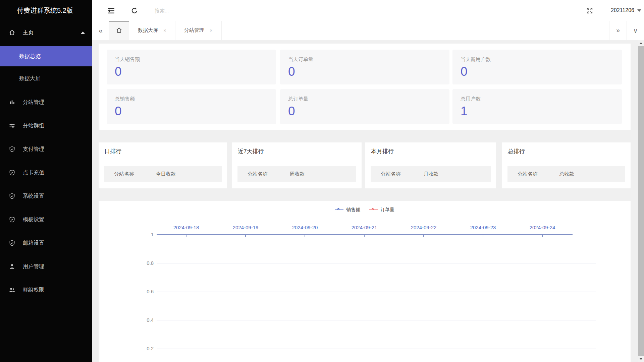 The width and height of the screenshot is (644, 362). Describe the element at coordinates (152, 30) in the screenshot. I see `tab-data-screen: 数据大屏 ×` at that location.